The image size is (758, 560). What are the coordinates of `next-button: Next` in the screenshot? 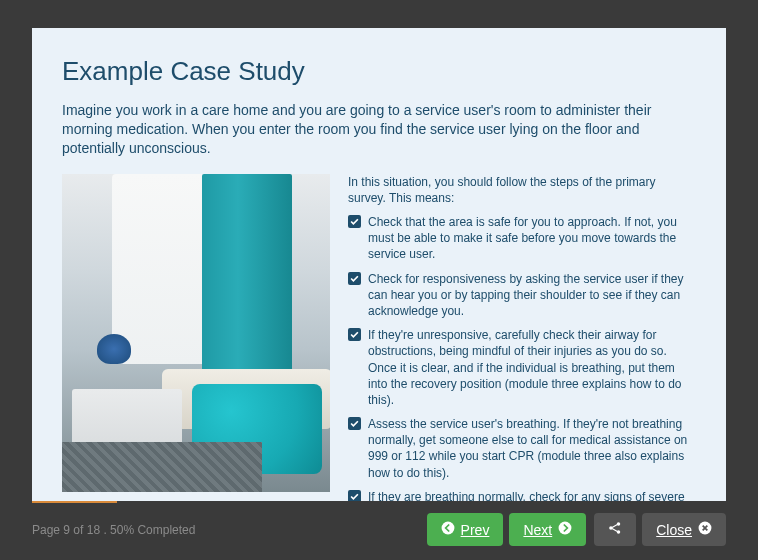 It's located at (548, 530).